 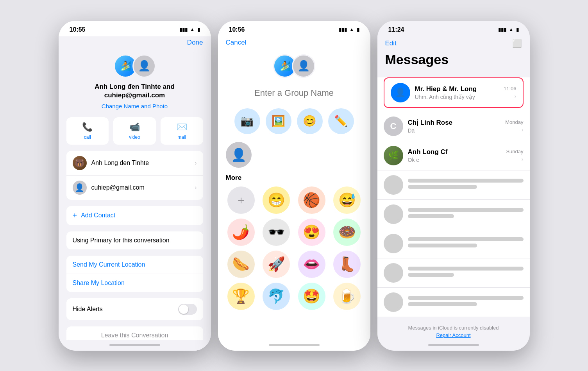 What do you see at coordinates (347, 200) in the screenshot?
I see `emoji-sweat-smile: 😅` at bounding box center [347, 200].